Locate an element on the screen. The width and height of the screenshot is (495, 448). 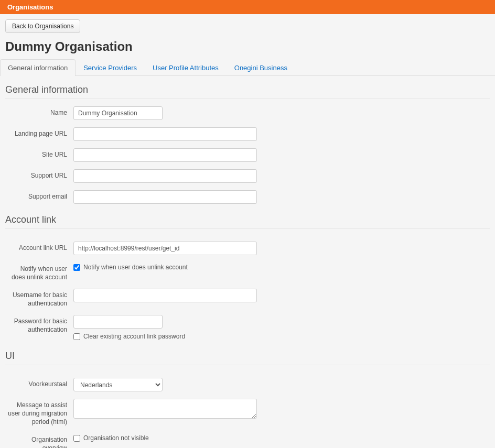
section-account-link-title: Account link is located at coordinates (248, 222).